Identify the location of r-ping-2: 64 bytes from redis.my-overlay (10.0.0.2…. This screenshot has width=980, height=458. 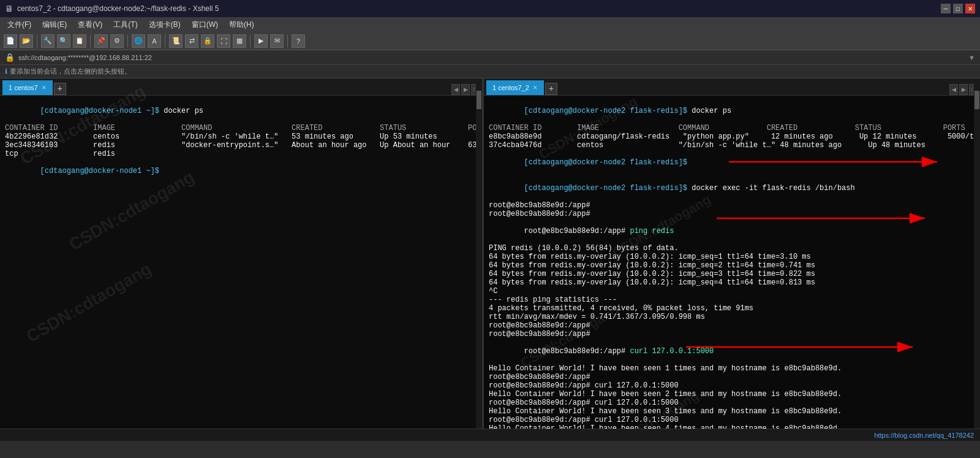
(732, 265).